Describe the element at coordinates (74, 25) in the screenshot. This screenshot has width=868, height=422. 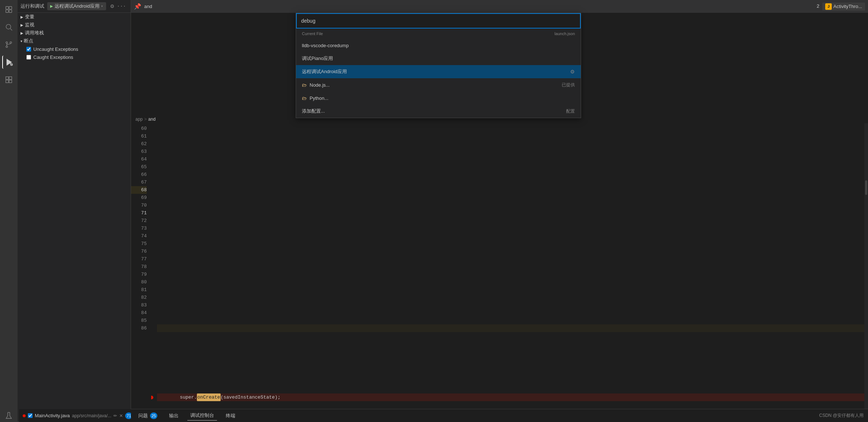
I see `watch-section: ▶ 监视` at that location.